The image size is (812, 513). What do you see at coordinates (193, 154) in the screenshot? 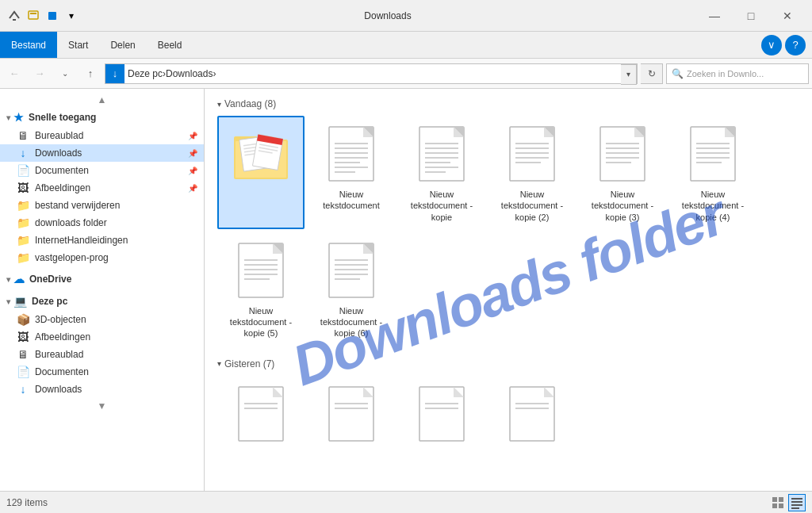
I see `downloads-pin-icon: 📌` at bounding box center [193, 154].